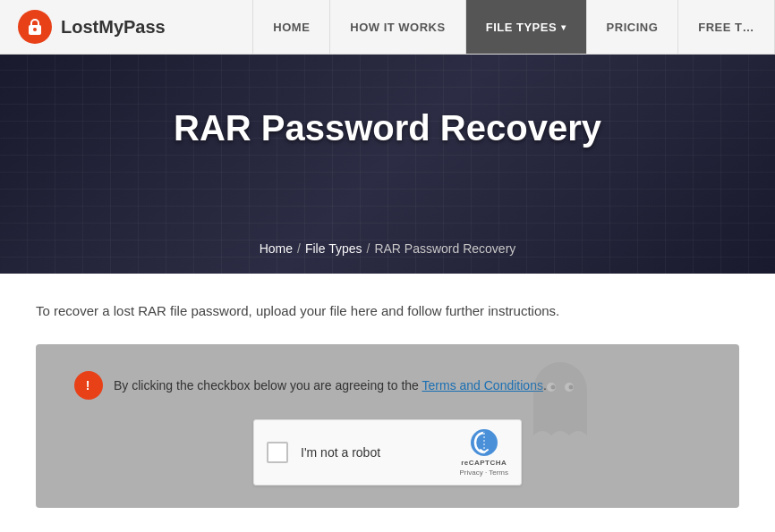 This screenshot has width=775, height=532. I want to click on logo-text: LostMyPass, so click(113, 27).